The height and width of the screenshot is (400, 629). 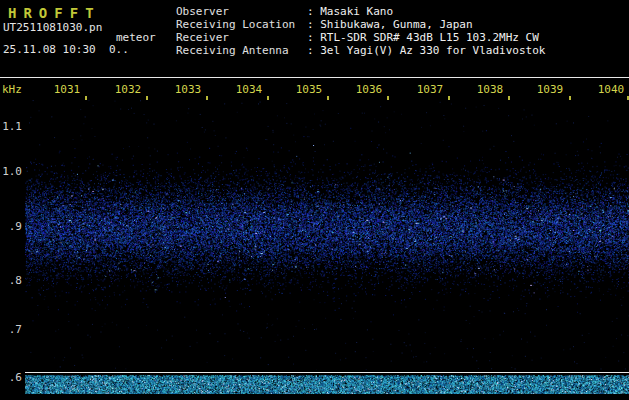 I want to click on info-row-antenna: Receiving Antenna: 3el Yagi(V) Az 330 fo…, so click(x=360, y=50).